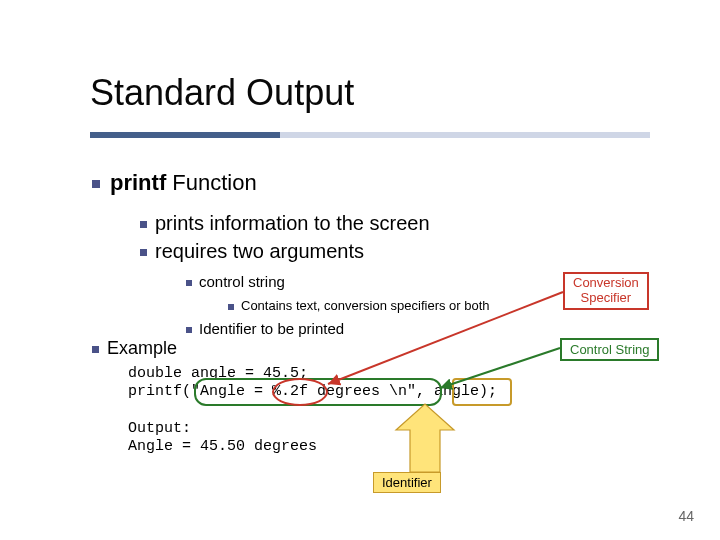 This screenshot has width=720, height=540. I want to click on bullet-requires-args: requires two arguments, so click(252, 252).